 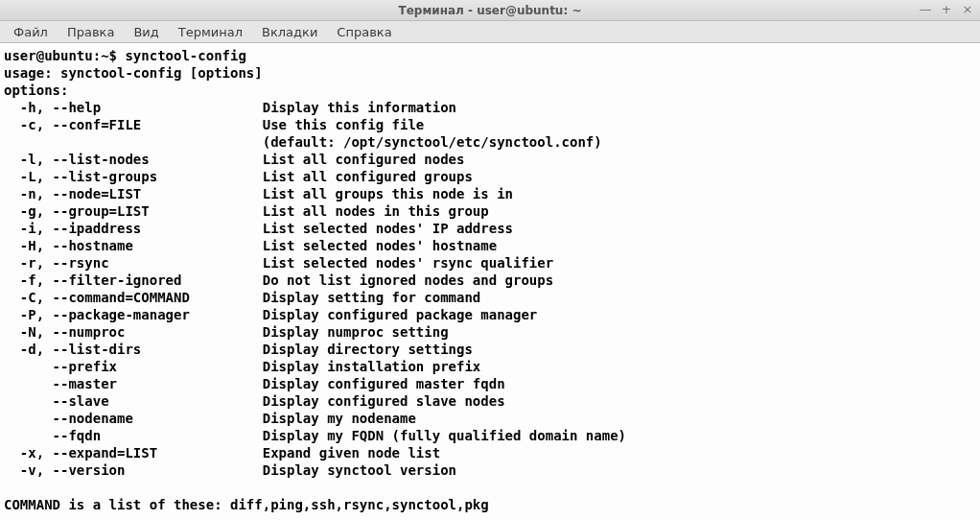 I want to click on window-titlebar: Терминал - user@ubuntu: ~ — + ×, so click(x=490, y=11).